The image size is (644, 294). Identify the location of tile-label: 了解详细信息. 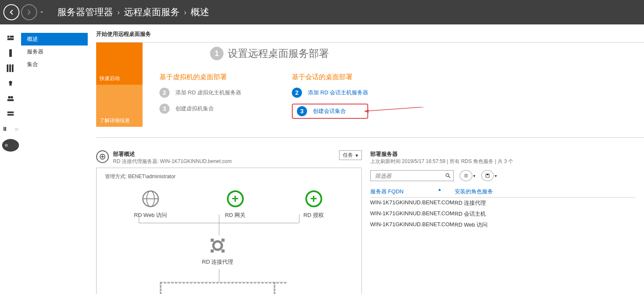
(115, 120).